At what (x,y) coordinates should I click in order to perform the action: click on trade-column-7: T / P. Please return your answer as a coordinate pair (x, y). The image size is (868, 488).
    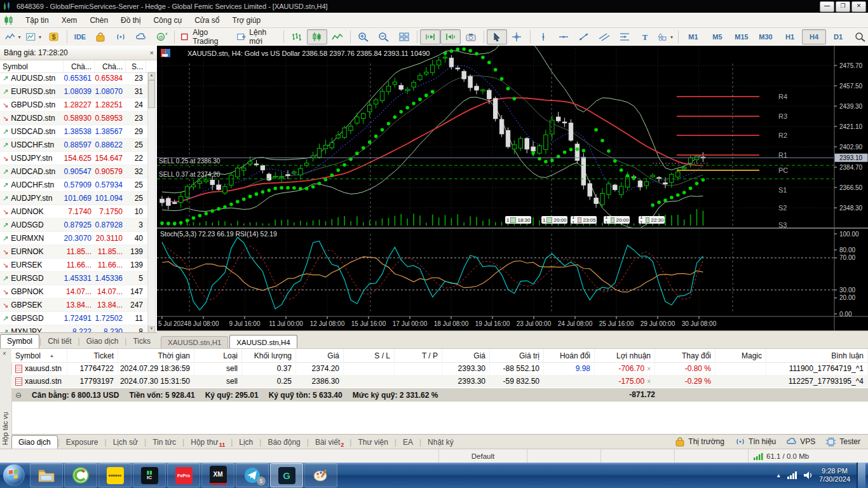
    Looking at the image, I should click on (418, 356).